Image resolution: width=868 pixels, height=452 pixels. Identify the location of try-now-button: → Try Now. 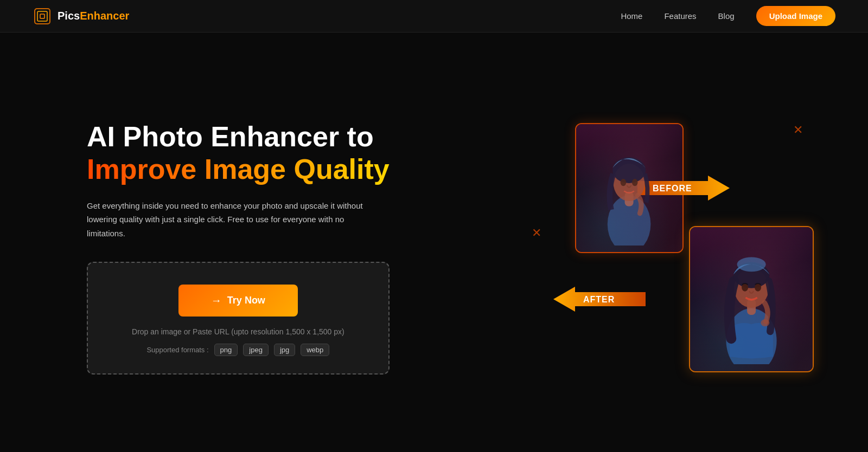
(238, 300).